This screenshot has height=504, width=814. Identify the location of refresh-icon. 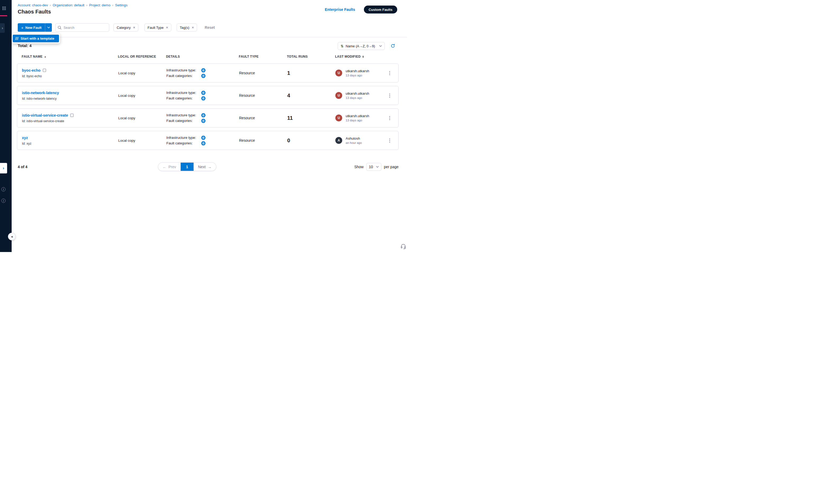
(393, 46).